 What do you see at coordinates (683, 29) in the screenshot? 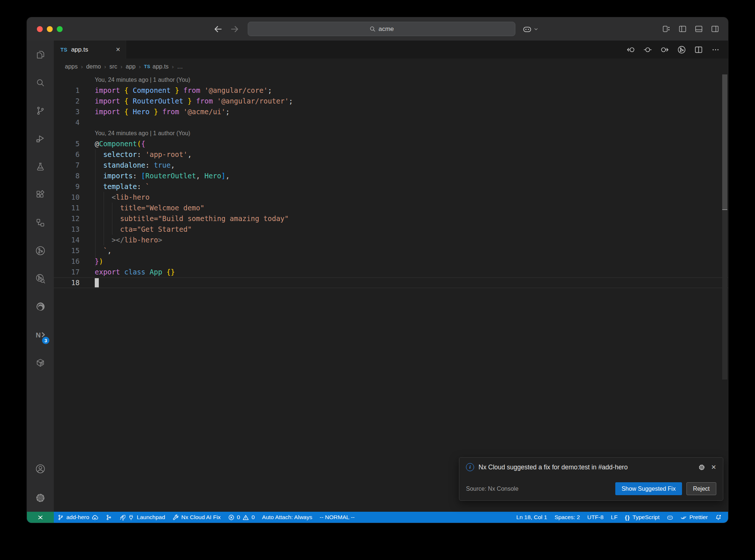
I see `toggle-panel-left-icon` at bounding box center [683, 29].